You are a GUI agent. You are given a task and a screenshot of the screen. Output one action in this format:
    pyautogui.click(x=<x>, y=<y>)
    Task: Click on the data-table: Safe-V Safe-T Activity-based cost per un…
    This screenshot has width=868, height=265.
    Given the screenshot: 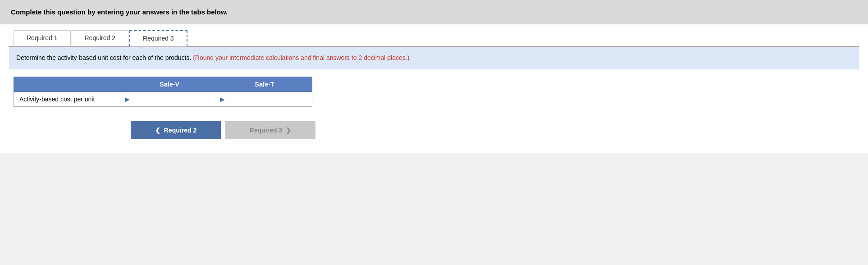 What is the action you would take?
    pyautogui.click(x=163, y=92)
    